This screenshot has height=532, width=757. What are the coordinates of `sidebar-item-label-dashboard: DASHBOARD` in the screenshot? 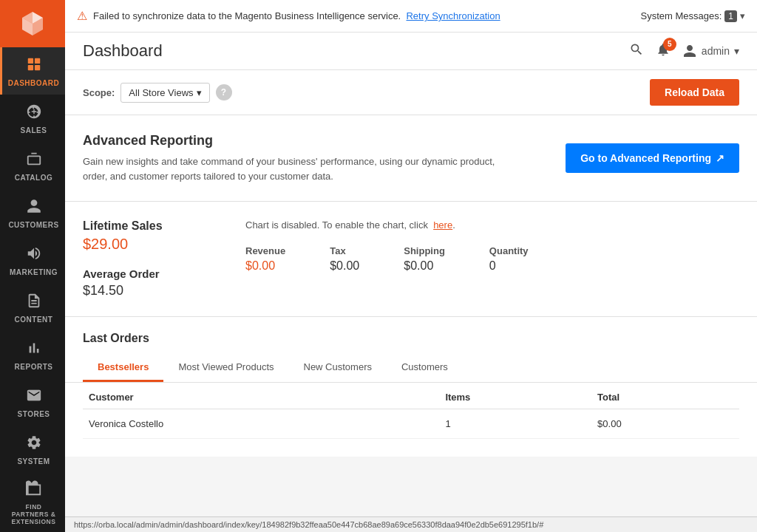 It's located at (34, 83).